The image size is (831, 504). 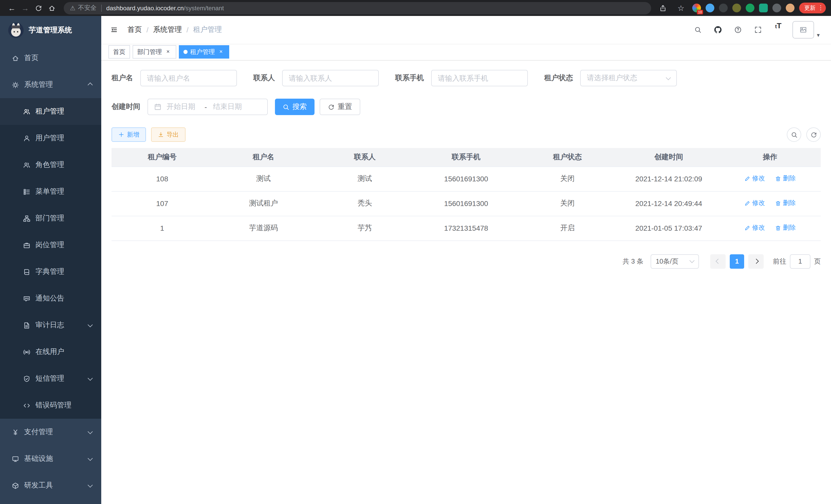 What do you see at coordinates (778, 30) in the screenshot?
I see `font-size-button: tT` at bounding box center [778, 30].